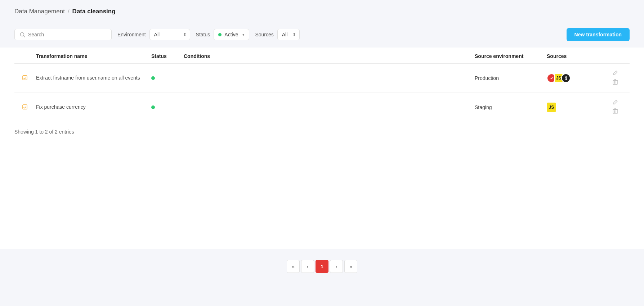 This screenshot has width=644, height=306. What do you see at coordinates (574, 56) in the screenshot?
I see `col-sources: Sources` at bounding box center [574, 56].